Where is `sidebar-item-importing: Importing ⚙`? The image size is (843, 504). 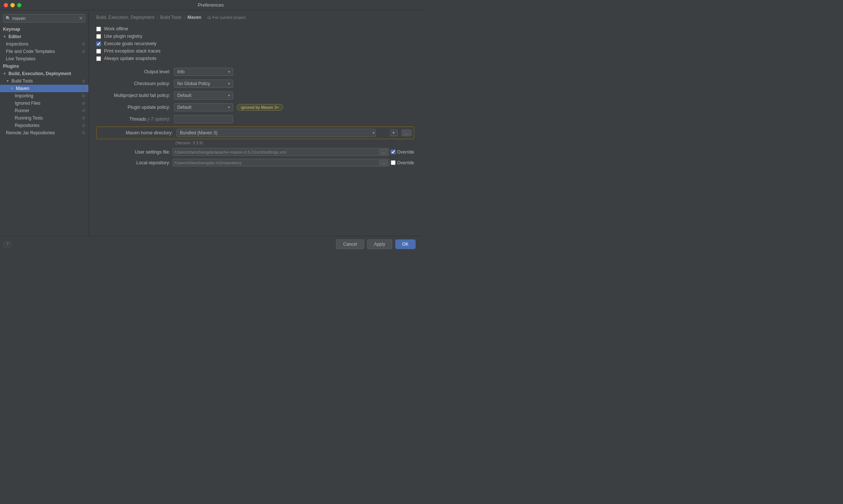
sidebar-item-importing: Importing ⚙ is located at coordinates (44, 96).